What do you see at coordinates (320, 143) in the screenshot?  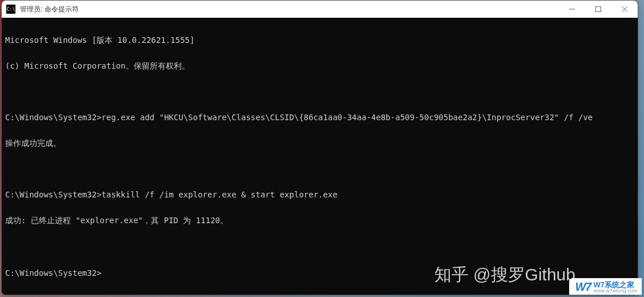 I see `terminal-line: 操作成功完成。` at bounding box center [320, 143].